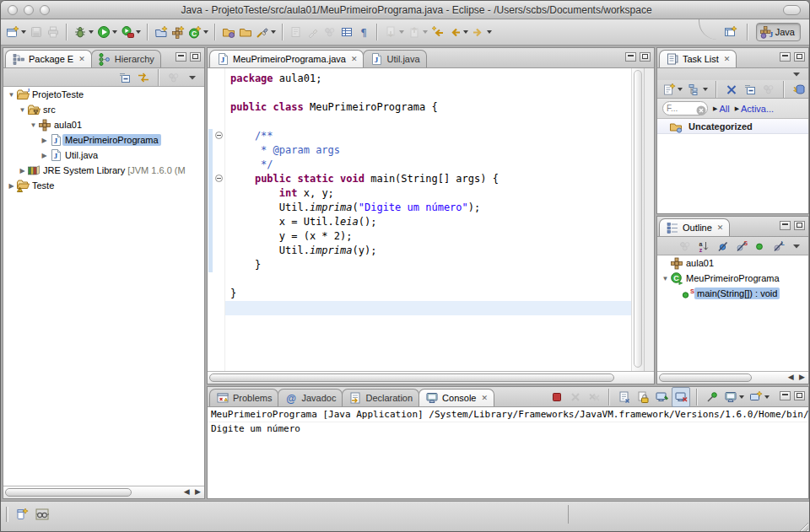 This screenshot has width=810, height=532. Describe the element at coordinates (53, 32) in the screenshot. I see `print-button` at that location.